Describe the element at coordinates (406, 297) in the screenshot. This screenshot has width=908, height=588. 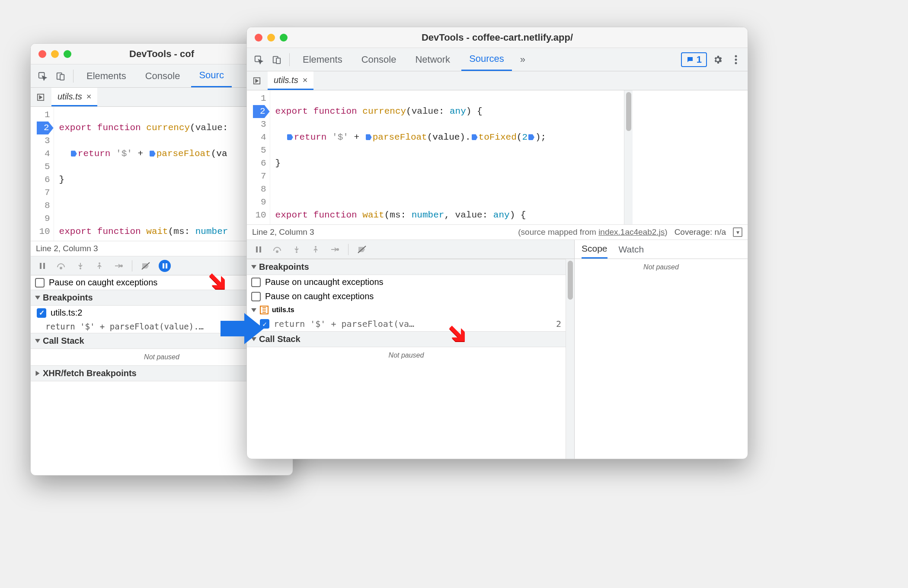
I see `pause-caught-checkbox-row: Pause on caught exceptions` at that location.